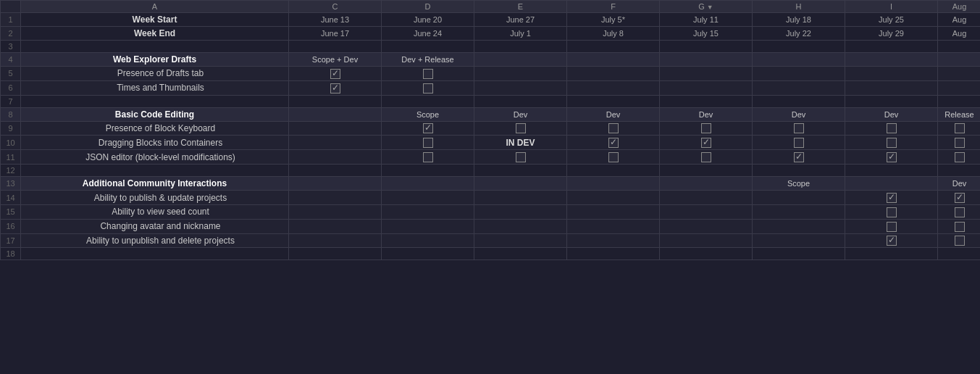  What do you see at coordinates (706, 7) in the screenshot?
I see `col-g-label: G ▼` at bounding box center [706, 7].